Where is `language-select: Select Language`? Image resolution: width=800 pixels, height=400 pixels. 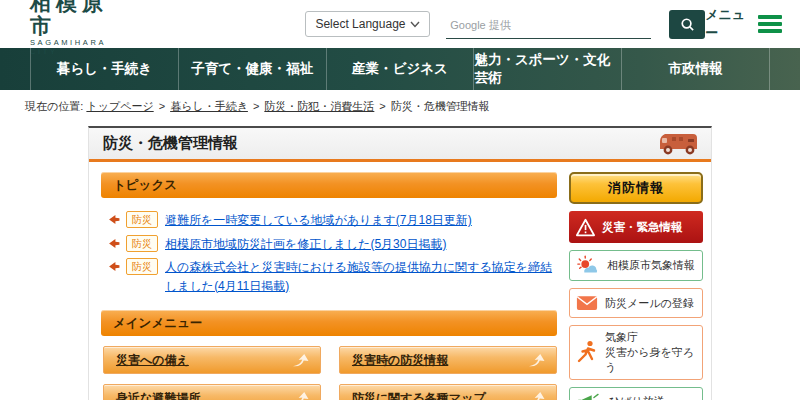 language-select: Select Language is located at coordinates (368, 24).